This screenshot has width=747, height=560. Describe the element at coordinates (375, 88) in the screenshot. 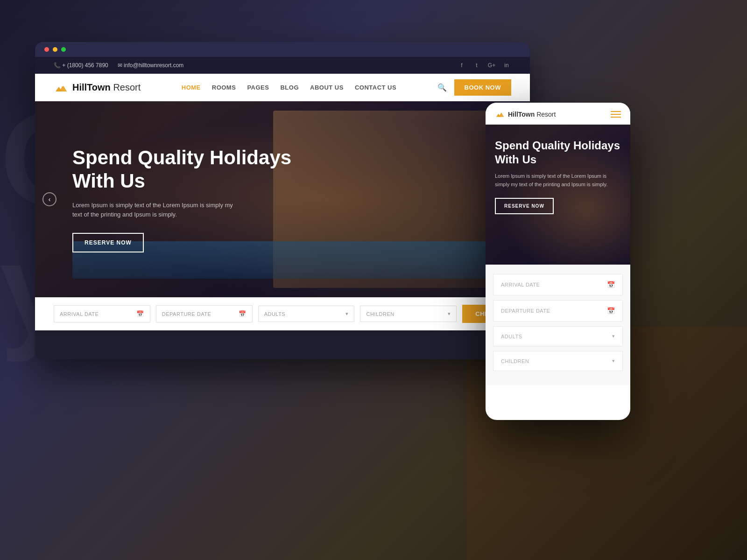

I see `nav-contact: CONTACT US` at that location.